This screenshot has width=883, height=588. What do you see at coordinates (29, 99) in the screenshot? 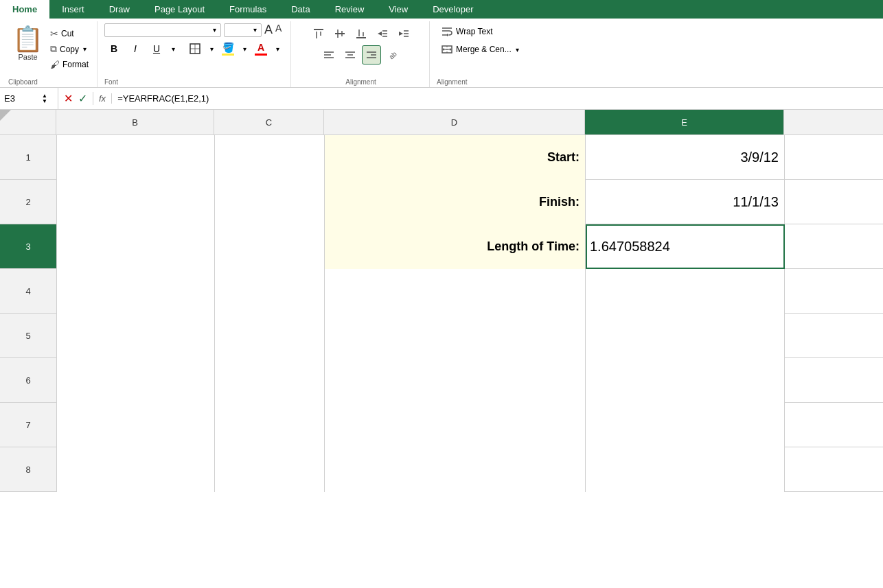
I see `cell-ref-box: ▲ ▼` at bounding box center [29, 99].